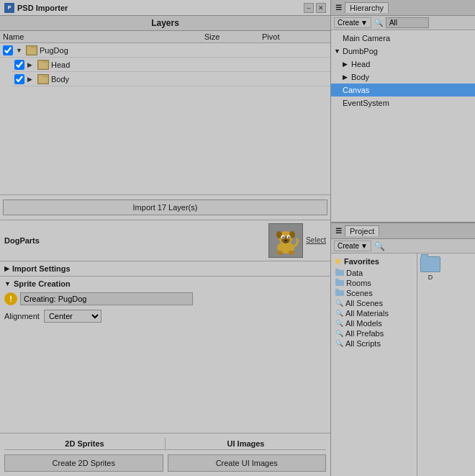 Image resolution: width=475 pixels, height=476 pixels. I want to click on hierarchy-panel: ☰ Hierarchy Create ▼ 🔍 Main Camera ▼ Dum…, so click(403, 112).